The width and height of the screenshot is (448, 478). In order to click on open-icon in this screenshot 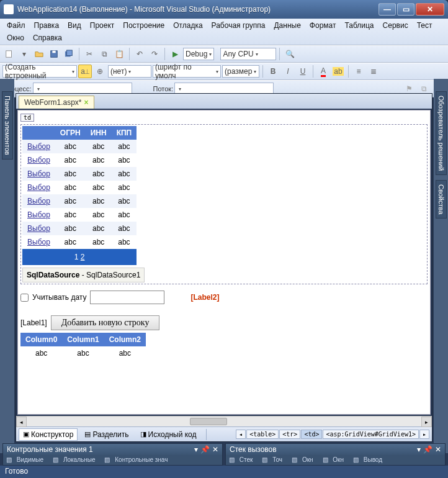, I will do `click(39, 54)`.